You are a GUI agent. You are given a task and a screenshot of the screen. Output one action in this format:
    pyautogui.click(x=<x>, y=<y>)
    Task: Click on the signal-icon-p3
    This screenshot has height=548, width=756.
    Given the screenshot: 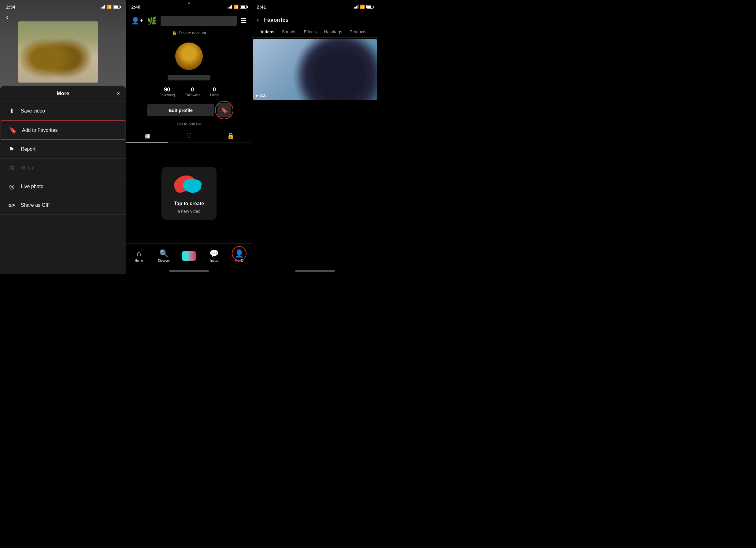 What is the action you would take?
    pyautogui.click(x=356, y=7)
    